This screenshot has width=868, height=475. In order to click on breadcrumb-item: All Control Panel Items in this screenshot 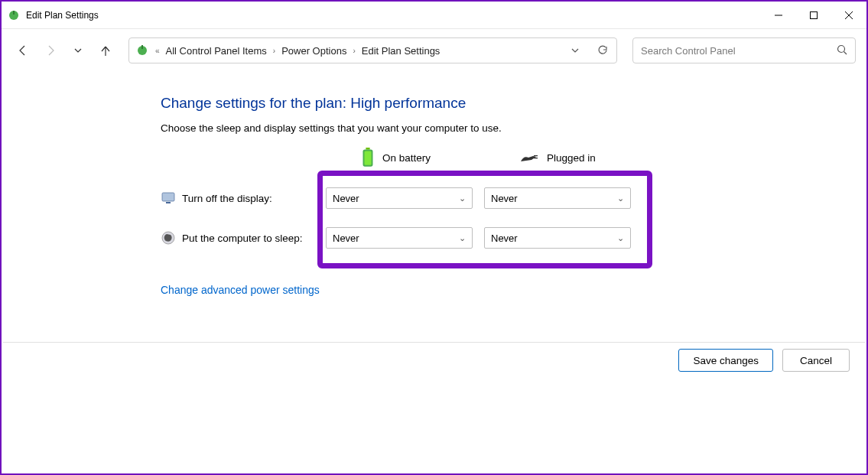, I will do `click(216, 50)`.